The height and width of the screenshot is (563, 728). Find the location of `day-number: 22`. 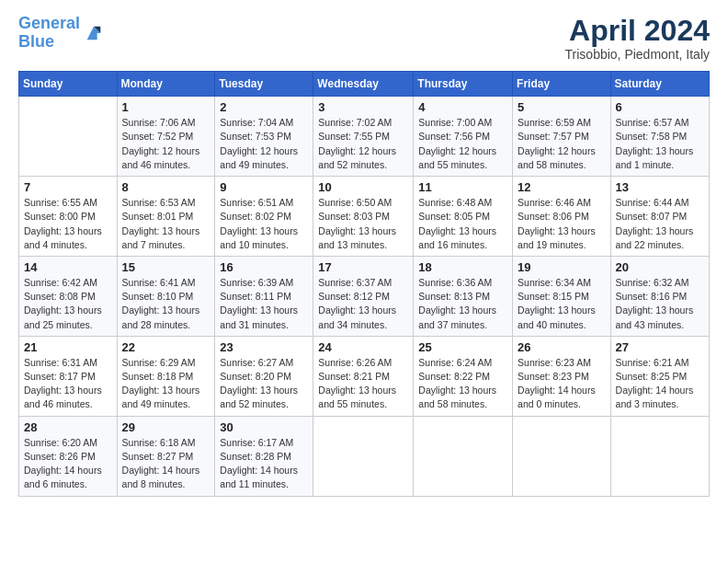

day-number: 22 is located at coordinates (166, 348).